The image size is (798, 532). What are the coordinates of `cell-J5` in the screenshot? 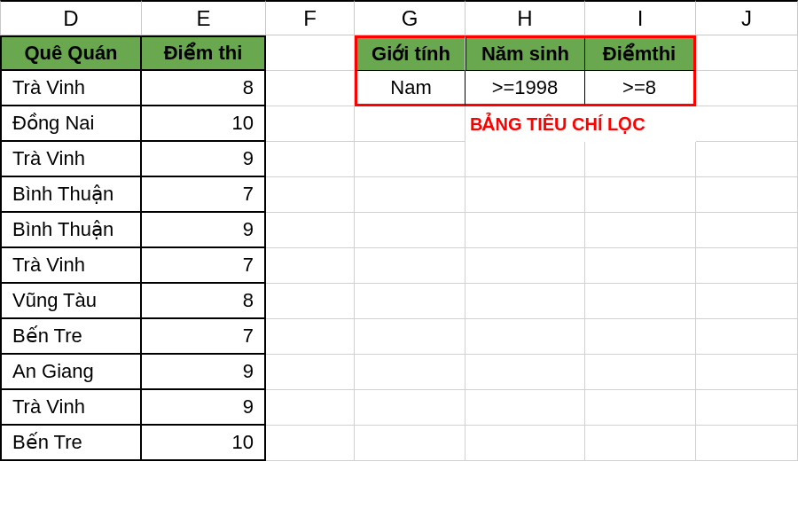 It's located at (747, 195).